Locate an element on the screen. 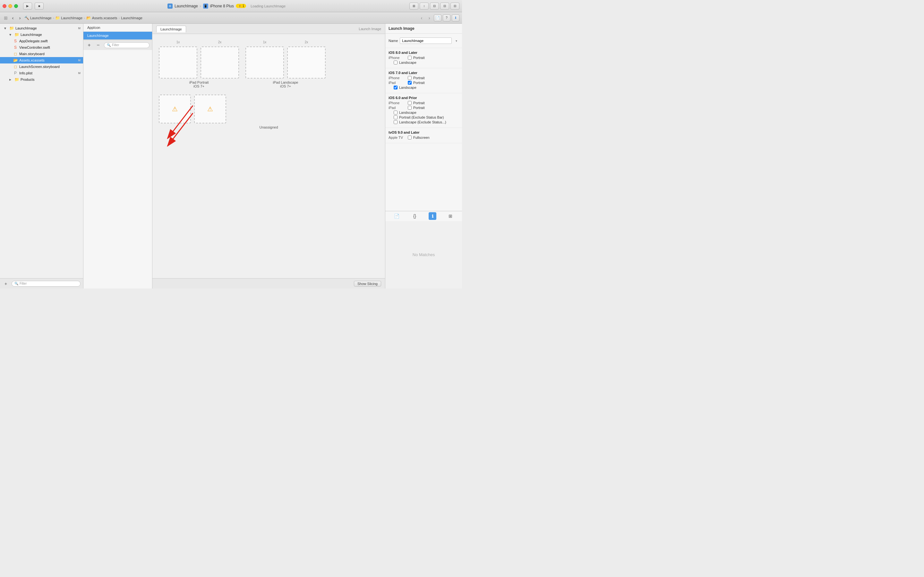 This screenshot has width=924, height=577. view-toggle-5: ⊟ is located at coordinates (455, 6).